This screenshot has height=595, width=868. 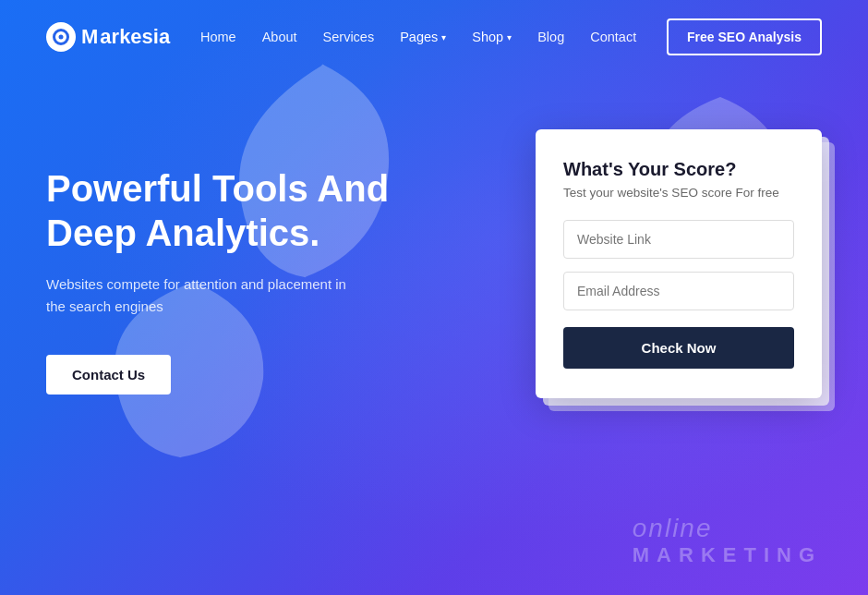 I want to click on logo-icon, so click(x=61, y=37).